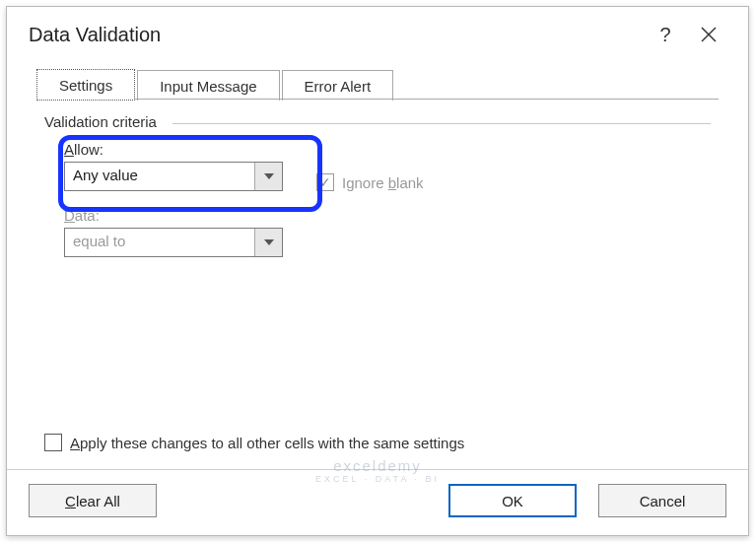  What do you see at coordinates (662, 501) in the screenshot?
I see `cancel-button: Cancel` at bounding box center [662, 501].